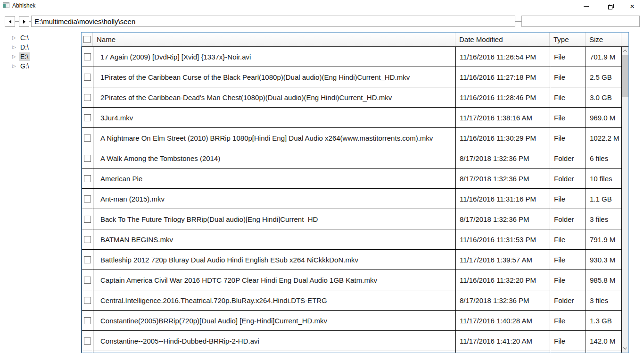 The width and height of the screenshot is (644, 354). I want to click on table-row: Constantine(2005)BRRip(720p)[Dual Audio]…, so click(352, 321).